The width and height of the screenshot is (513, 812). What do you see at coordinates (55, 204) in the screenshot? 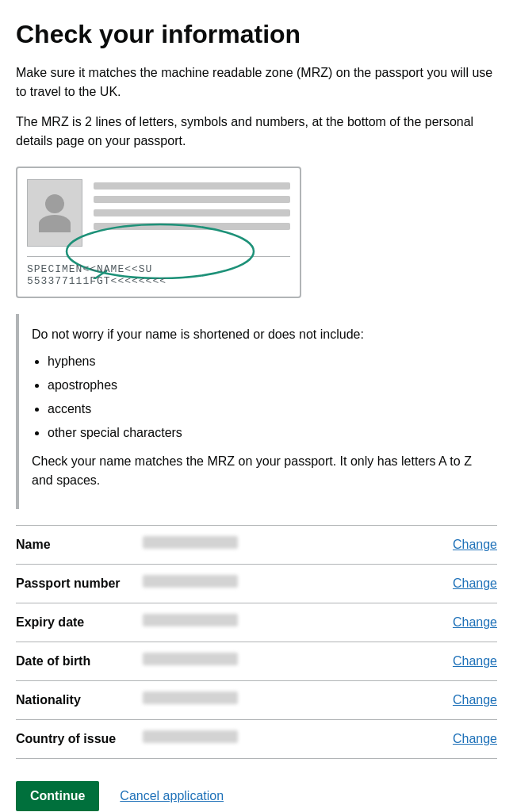
I see `person-head-icon` at bounding box center [55, 204].